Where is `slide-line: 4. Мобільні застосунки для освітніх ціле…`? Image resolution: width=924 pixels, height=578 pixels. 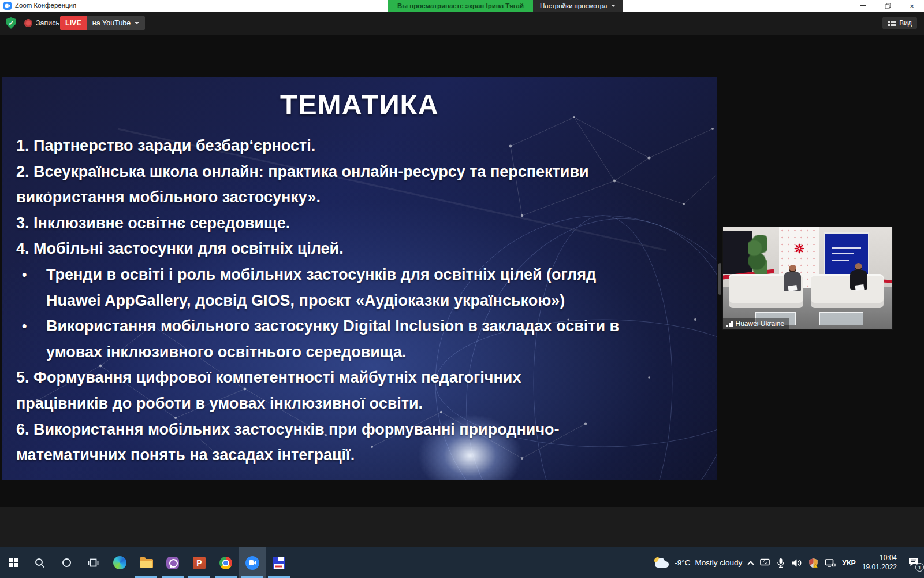
slide-line: 4. Мобільні застосунки для освітніх ціле… is located at coordinates (359, 249).